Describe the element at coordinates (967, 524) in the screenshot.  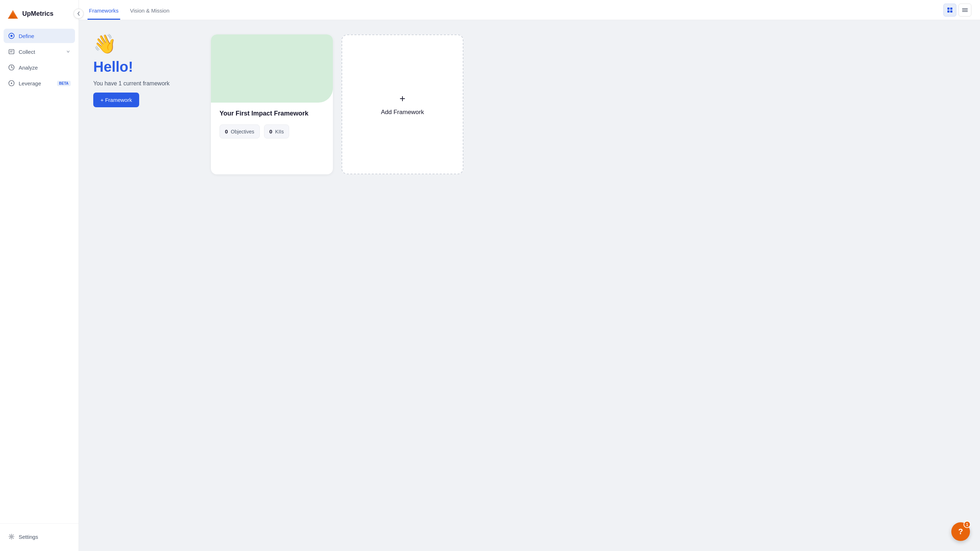
I see `help-badge: 1` at that location.